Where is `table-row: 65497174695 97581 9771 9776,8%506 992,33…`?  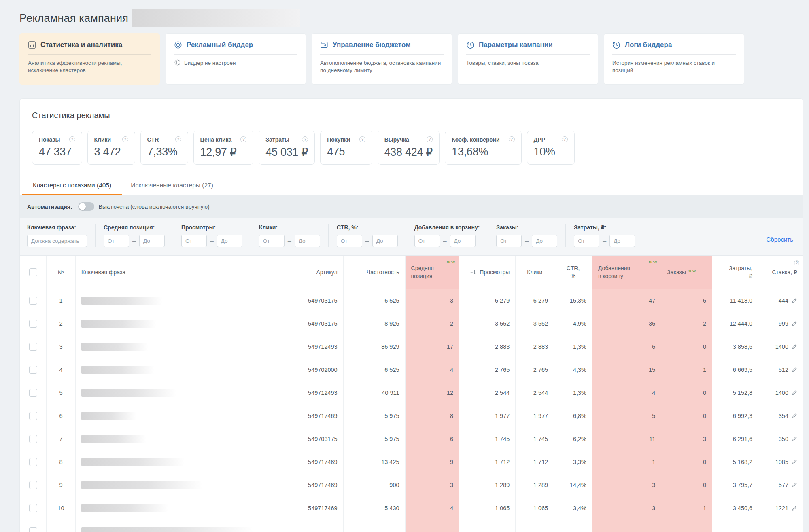
table-row: 65497174695 97581 9771 9776,8%506 992,33… is located at coordinates (411, 416).